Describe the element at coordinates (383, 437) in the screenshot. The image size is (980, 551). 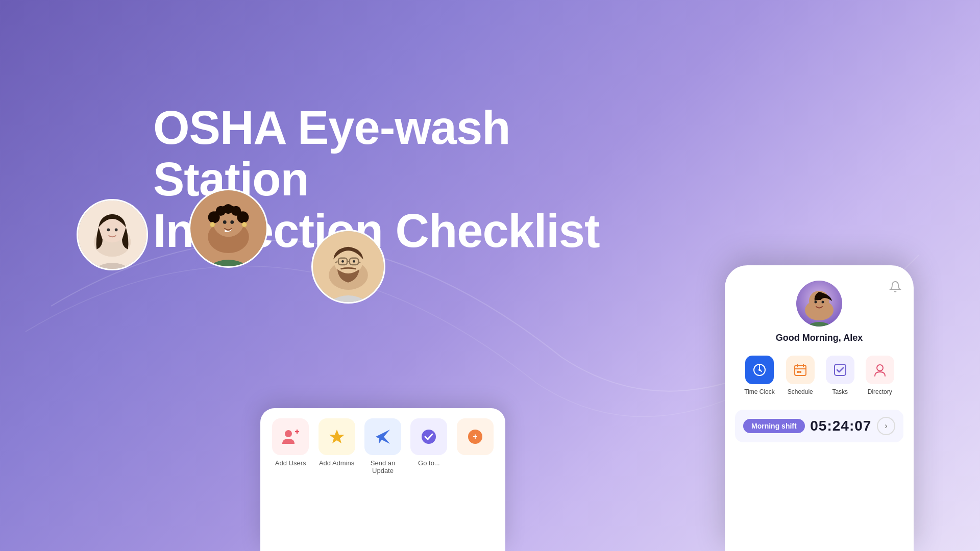
I see `send-update-icon-wrap` at that location.